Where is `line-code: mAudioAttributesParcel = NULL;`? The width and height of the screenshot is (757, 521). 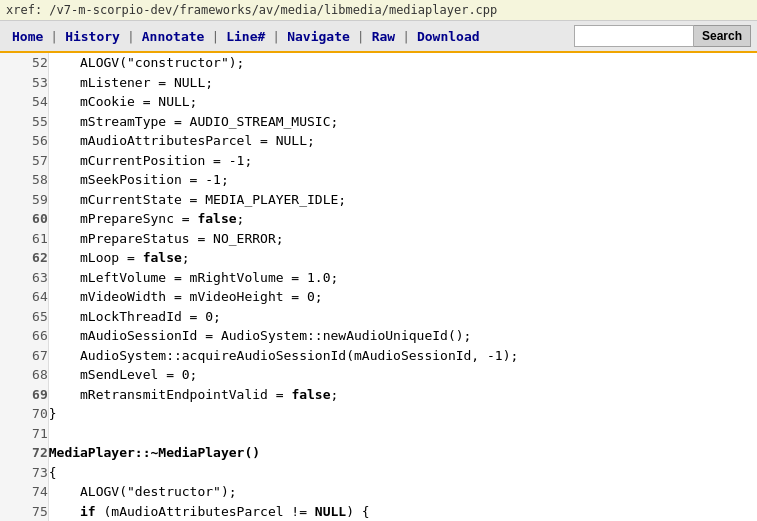
line-code: mAudioAttributesParcel = NULL; is located at coordinates (402, 141).